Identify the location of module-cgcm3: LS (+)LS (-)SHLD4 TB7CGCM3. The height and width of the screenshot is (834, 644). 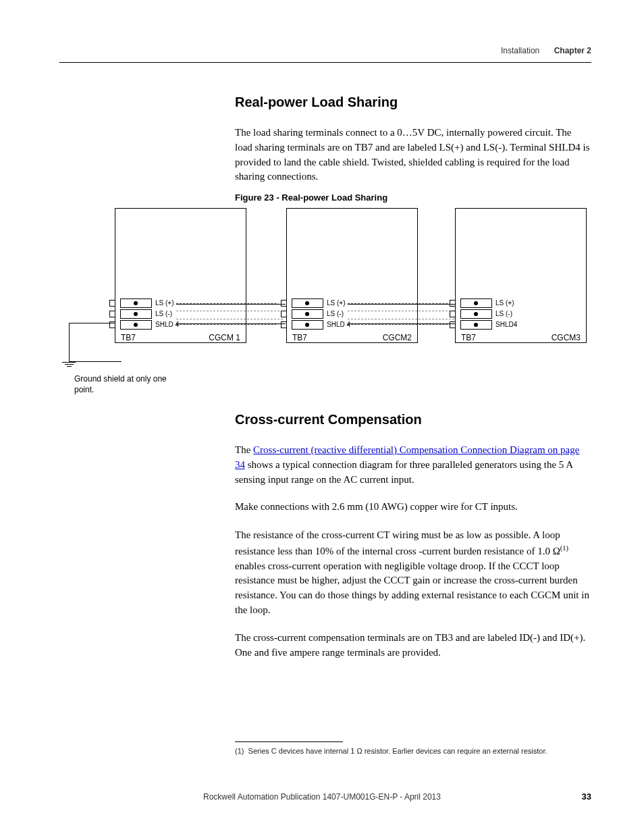
(521, 276).